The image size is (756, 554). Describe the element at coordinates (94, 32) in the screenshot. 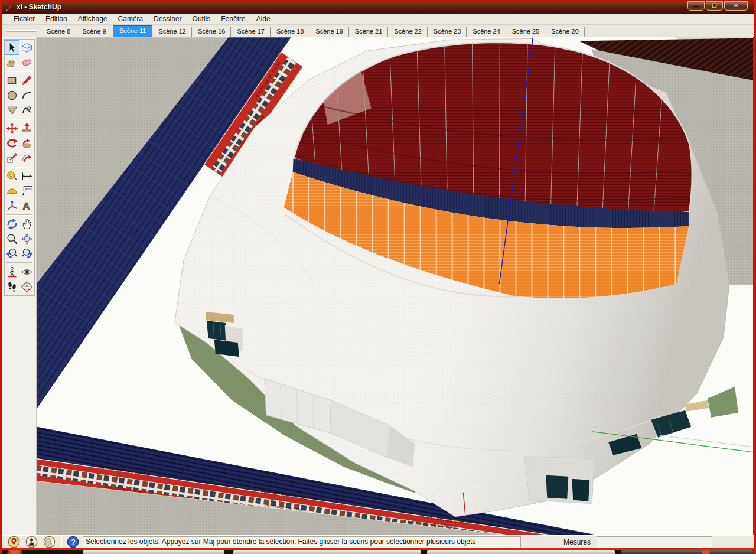

I see `scene-tab-sc-ne-9: Scène 9` at that location.